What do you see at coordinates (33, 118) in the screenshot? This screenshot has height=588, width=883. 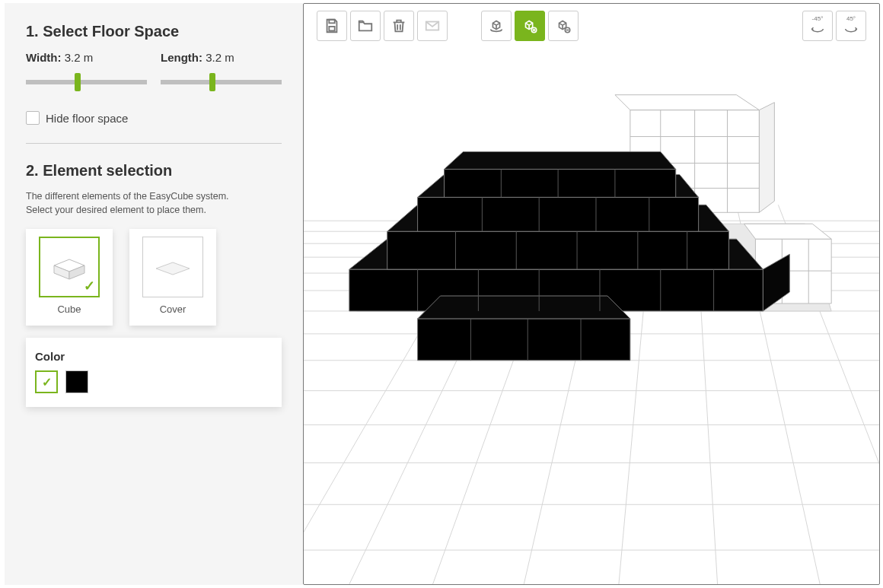 I see `hide-floor-checkbox` at bounding box center [33, 118].